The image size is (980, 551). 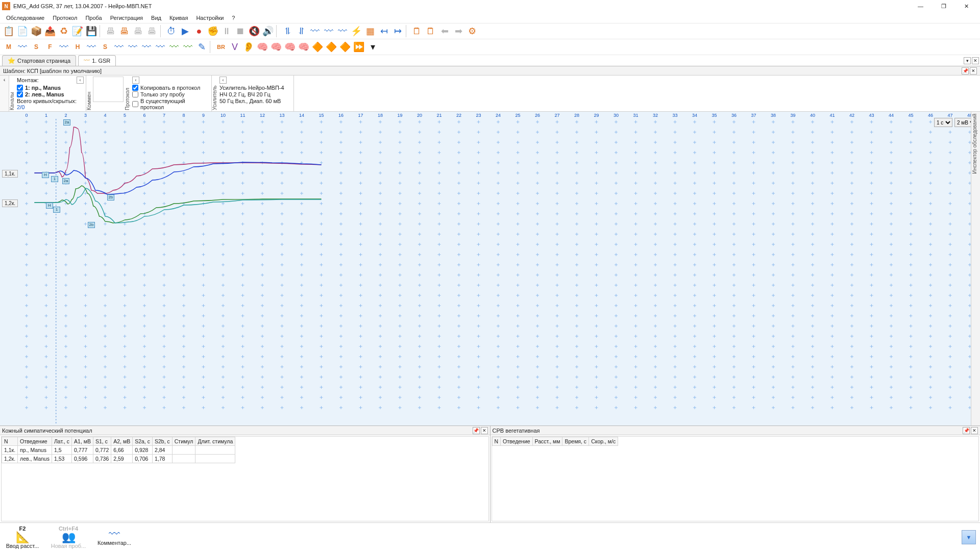 What do you see at coordinates (249, 47) in the screenshot?
I see `tb2-ear1: 👂` at bounding box center [249, 47].